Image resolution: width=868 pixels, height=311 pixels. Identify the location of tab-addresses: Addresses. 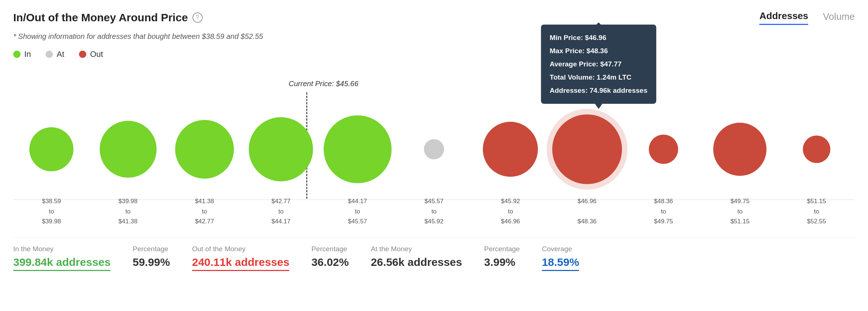
(784, 18).